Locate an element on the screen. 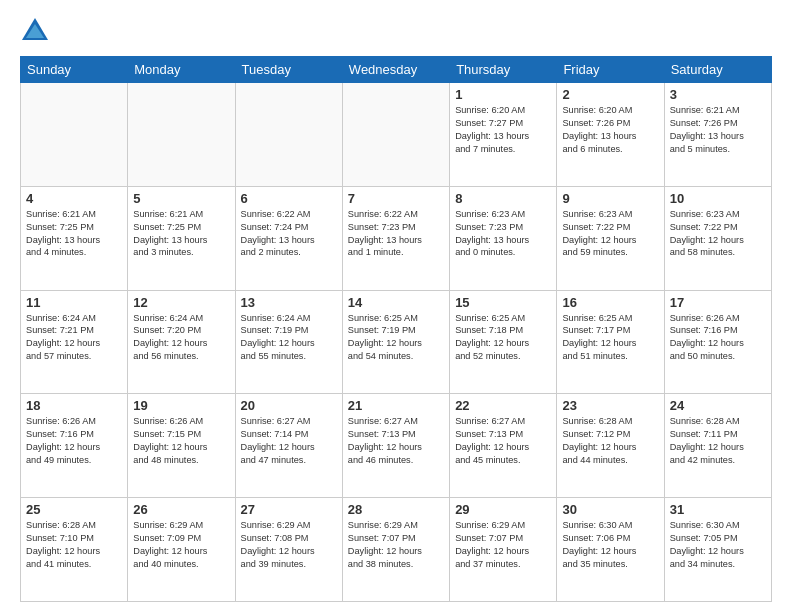 The height and width of the screenshot is (612, 792). day-number: 22 is located at coordinates (503, 406).